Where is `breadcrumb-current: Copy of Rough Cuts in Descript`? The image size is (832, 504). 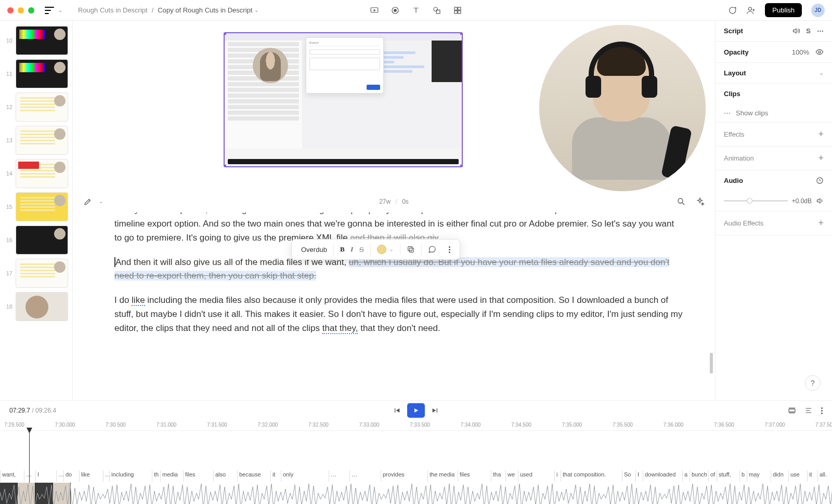 breadcrumb-current: Copy of Rough Cuts in Descript is located at coordinates (205, 10).